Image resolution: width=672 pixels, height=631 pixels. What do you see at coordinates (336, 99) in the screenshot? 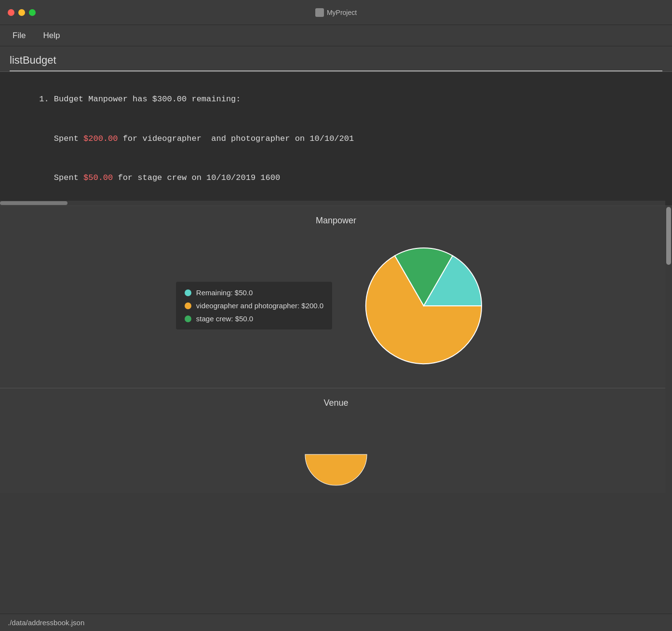
I see `output-line-1: 1. Budget Manpower has $300.00 remaining…` at bounding box center [336, 99].